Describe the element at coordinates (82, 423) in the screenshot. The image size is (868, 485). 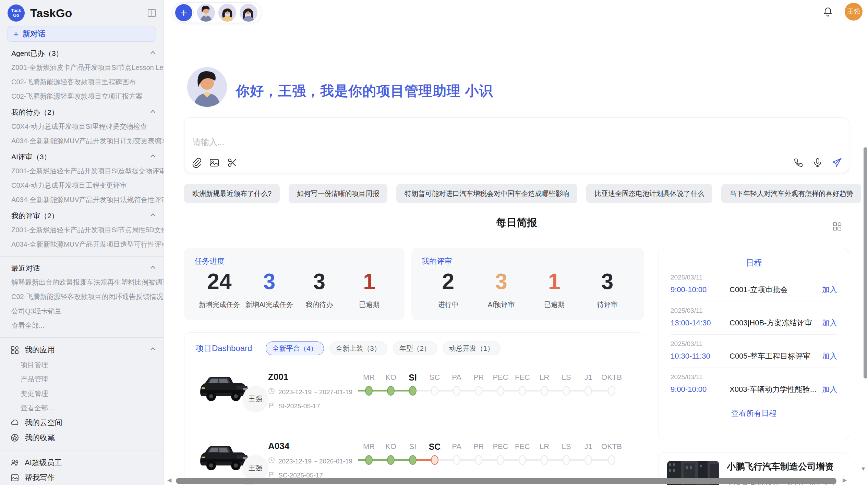
I see `sidebar-item-cloud-space: 我的云空间` at that location.